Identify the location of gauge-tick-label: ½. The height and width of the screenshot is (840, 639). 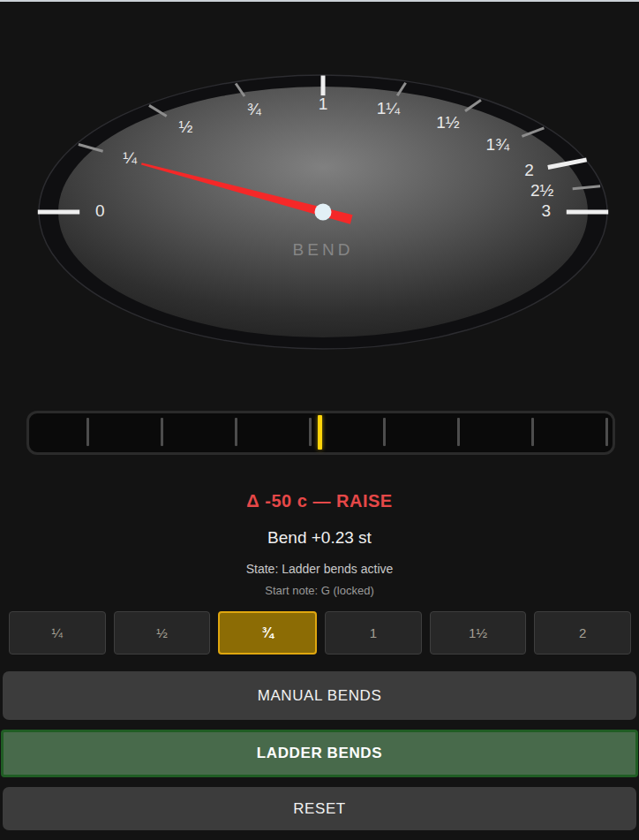
(185, 127).